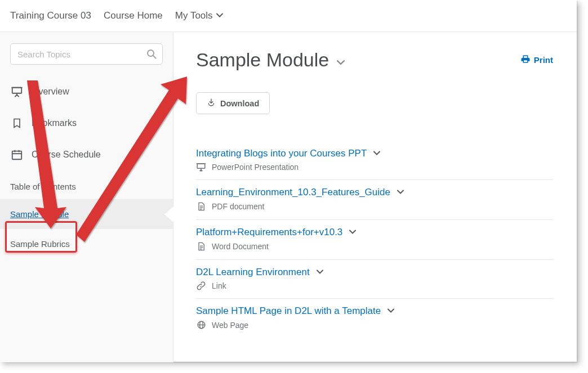  What do you see at coordinates (233, 104) in the screenshot?
I see `download-button: Download` at bounding box center [233, 104].